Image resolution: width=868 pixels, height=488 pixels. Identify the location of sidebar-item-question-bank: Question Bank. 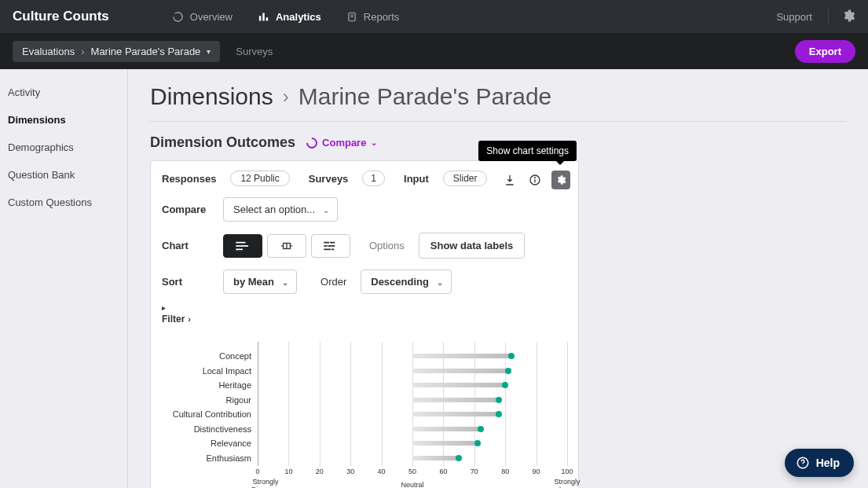
(64, 174).